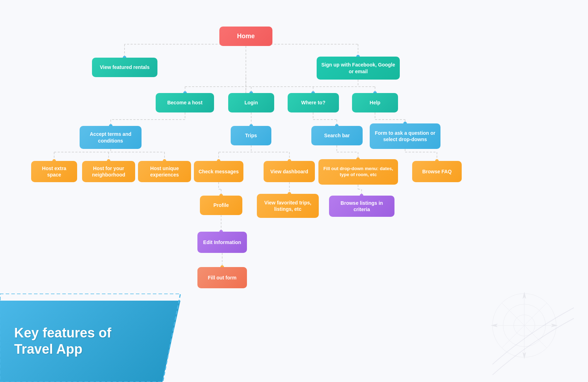  I want to click on banner-text: Key features of Travel App, so click(63, 341).